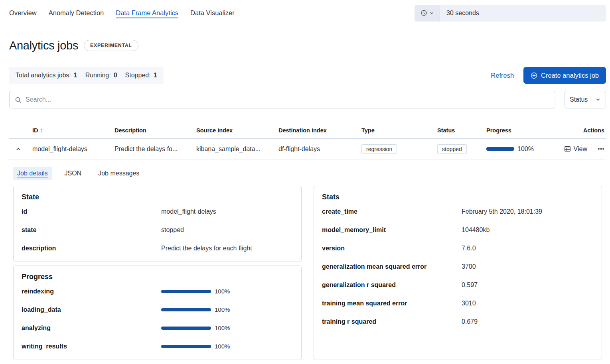 The height and width of the screenshot is (364, 610). What do you see at coordinates (458, 303) in the screenshot?
I see `stats-row-training-mse: training mean squared error 3010` at bounding box center [458, 303].